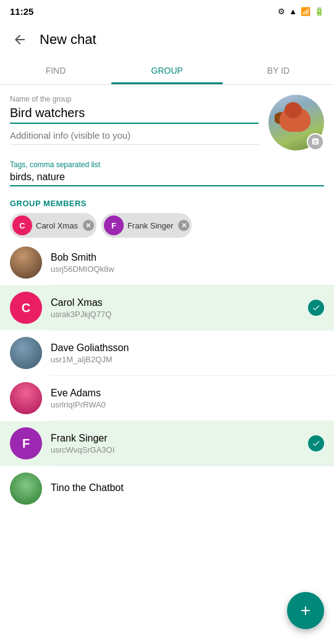 The width and height of the screenshot is (334, 644). What do you see at coordinates (316, 308) in the screenshot?
I see `check-mark-carol` at bounding box center [316, 308].